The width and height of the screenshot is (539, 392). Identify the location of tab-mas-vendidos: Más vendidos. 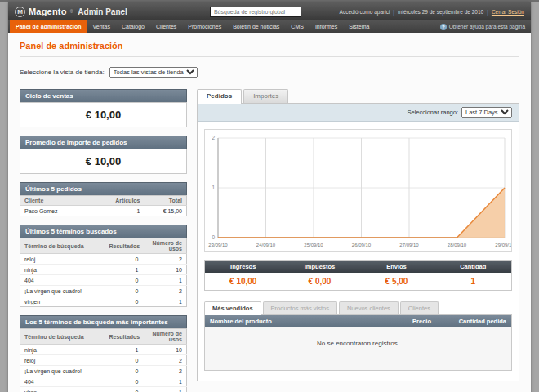
(233, 309).